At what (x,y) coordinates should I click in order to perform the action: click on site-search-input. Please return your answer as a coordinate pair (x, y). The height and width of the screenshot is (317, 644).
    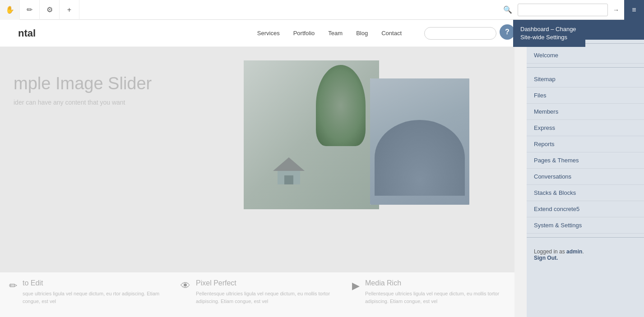
    Looking at the image, I should click on (460, 33).